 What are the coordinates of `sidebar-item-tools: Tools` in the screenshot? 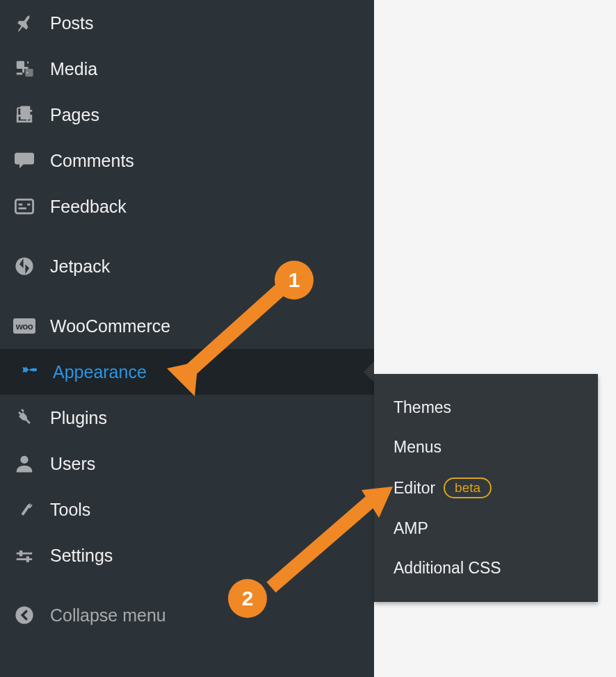 It's located at (187, 509).